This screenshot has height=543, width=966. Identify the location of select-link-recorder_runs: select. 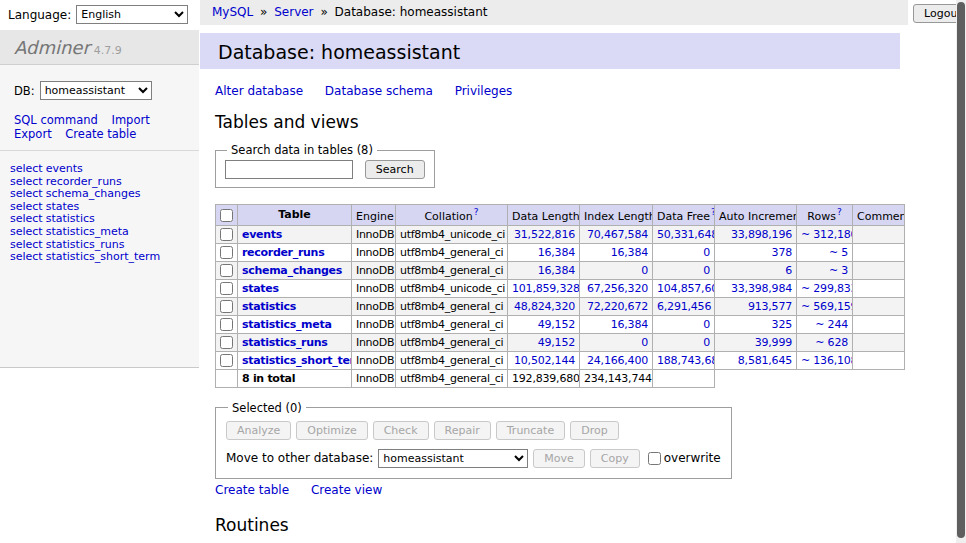
(26, 182).